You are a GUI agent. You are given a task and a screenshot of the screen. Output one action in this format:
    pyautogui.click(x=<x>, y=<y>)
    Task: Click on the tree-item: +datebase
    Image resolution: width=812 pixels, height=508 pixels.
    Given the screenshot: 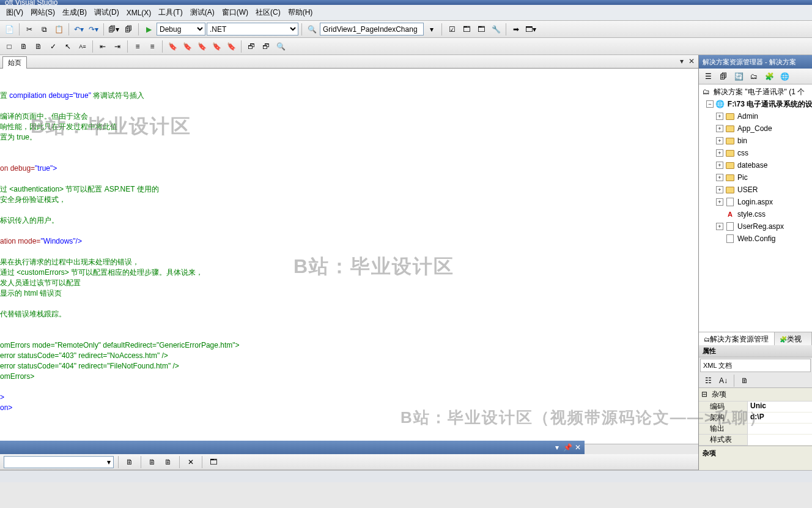 What is the action you would take?
    pyautogui.click(x=756, y=165)
    